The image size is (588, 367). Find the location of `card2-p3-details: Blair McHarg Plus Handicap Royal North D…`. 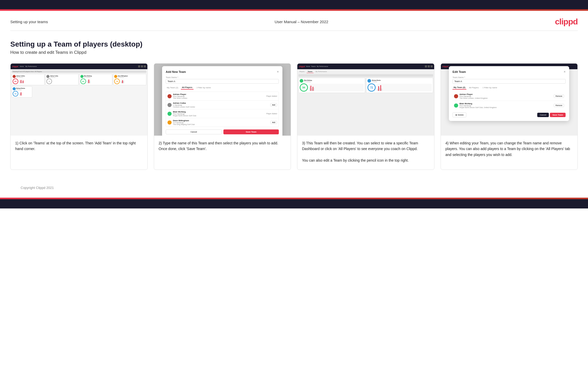

card2-p3-details: Blair McHarg Plus Handicap Royal North D… is located at coordinates (184, 114).